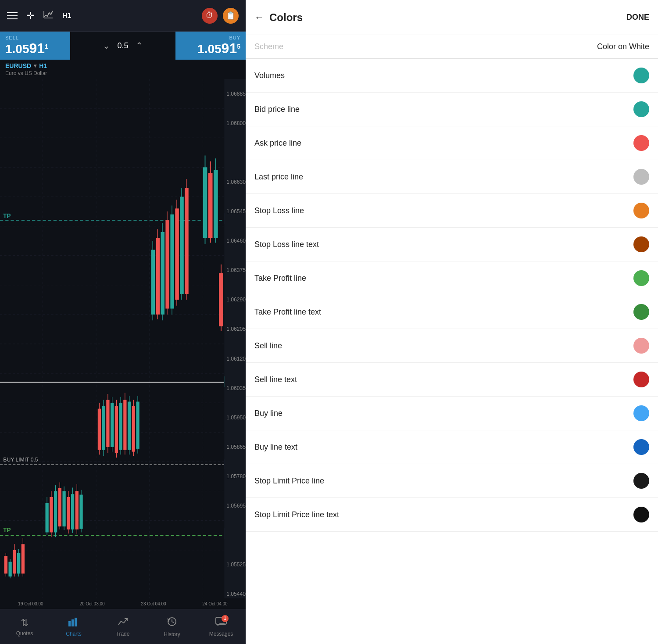 This screenshot has width=658, height=644. What do you see at coordinates (641, 143) in the screenshot?
I see `color-dot-ask-price-line` at bounding box center [641, 143].